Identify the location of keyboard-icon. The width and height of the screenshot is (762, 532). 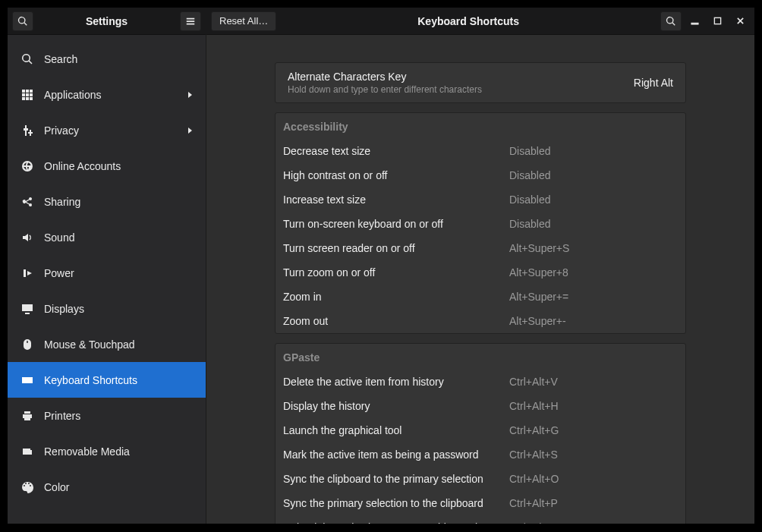
(27, 380).